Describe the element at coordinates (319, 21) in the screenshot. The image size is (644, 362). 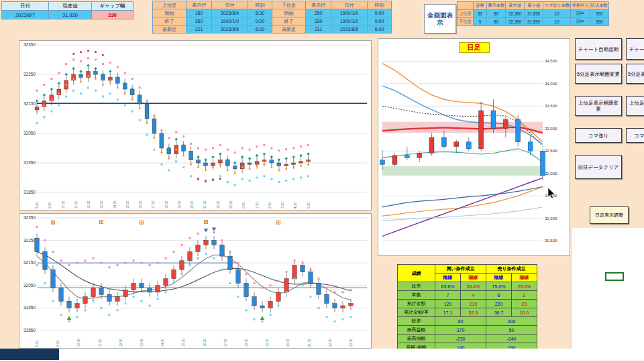
I see `table-cell: 330` at that location.